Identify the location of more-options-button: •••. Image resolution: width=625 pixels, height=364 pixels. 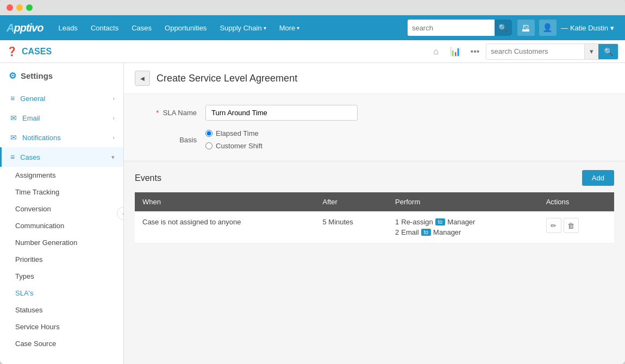
(475, 52).